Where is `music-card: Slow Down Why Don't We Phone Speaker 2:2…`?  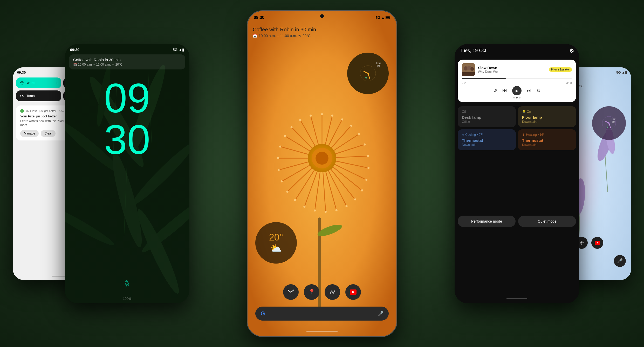 music-card: Slow Down Why Don't We Phone Speaker 2:2… is located at coordinates (517, 81).